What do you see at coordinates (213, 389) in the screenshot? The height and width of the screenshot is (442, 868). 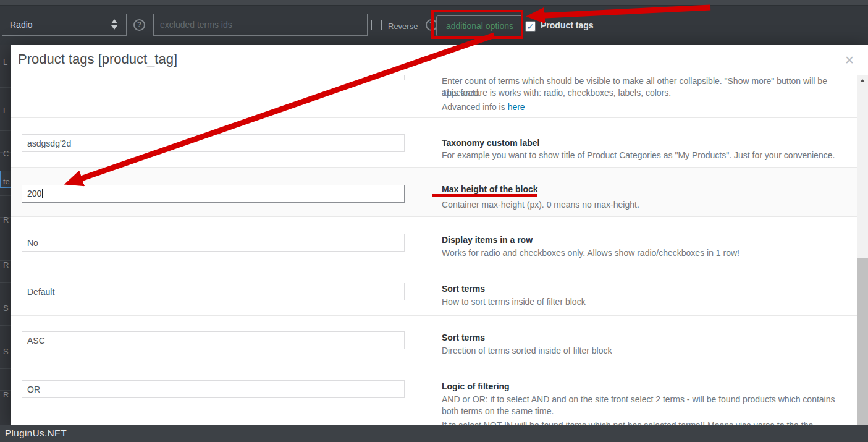 I see `logic-of-filtering-field` at bounding box center [213, 389].